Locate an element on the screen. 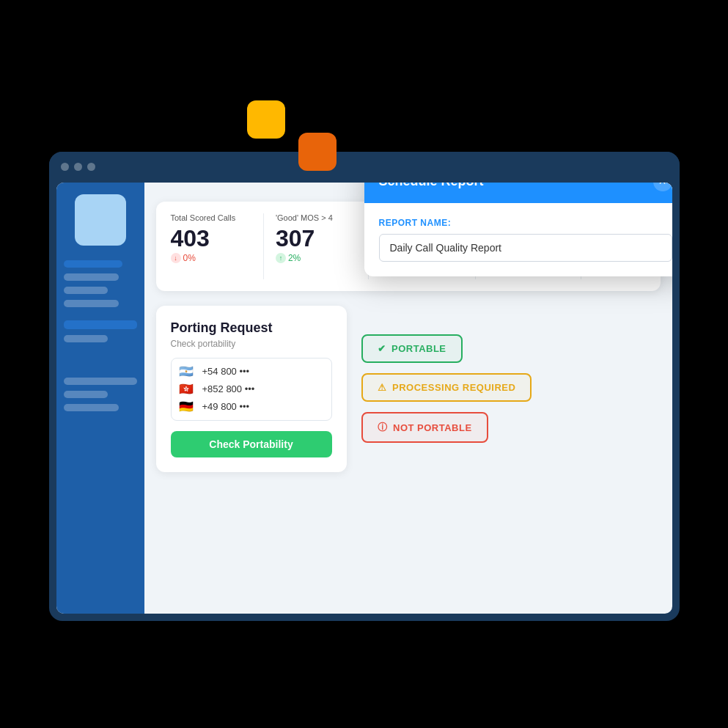 Image resolution: width=728 pixels, height=728 pixels. porting-request-card: Porting Request Check portability 🇦🇷 +54… is located at coordinates (251, 389).